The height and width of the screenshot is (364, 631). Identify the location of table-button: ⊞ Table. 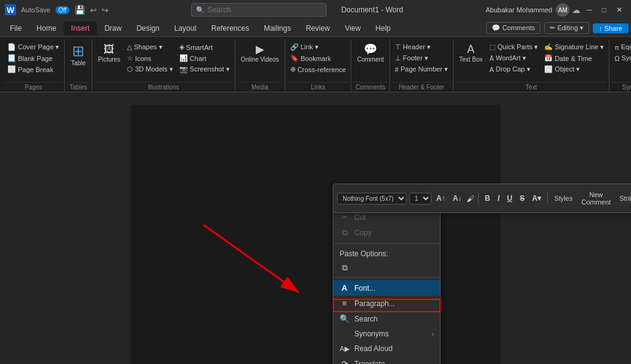
(78, 55).